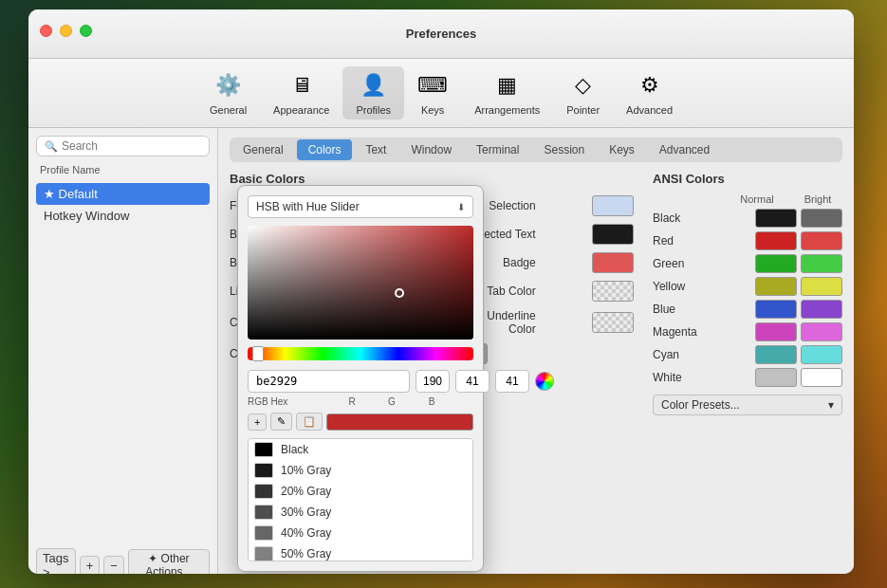 The image size is (887, 588). What do you see at coordinates (264, 491) in the screenshot?
I see `swatch-20gray-color` at bounding box center [264, 491].